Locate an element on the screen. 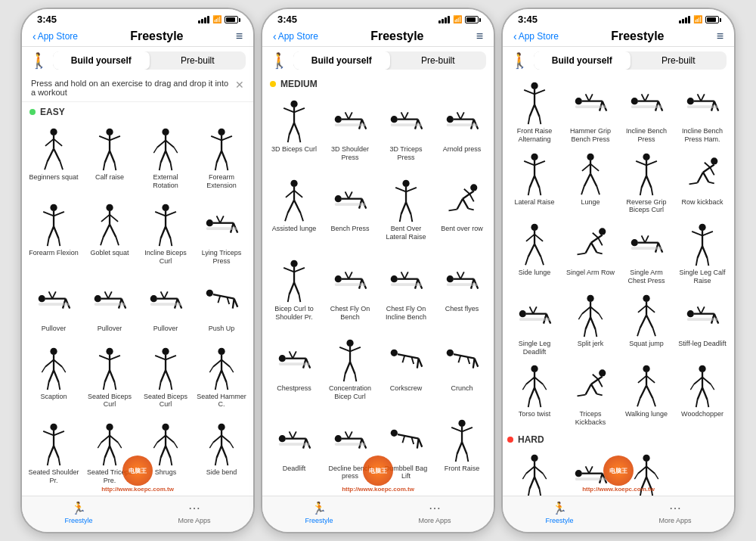  menu-icon-2: ≡ is located at coordinates (479, 36).